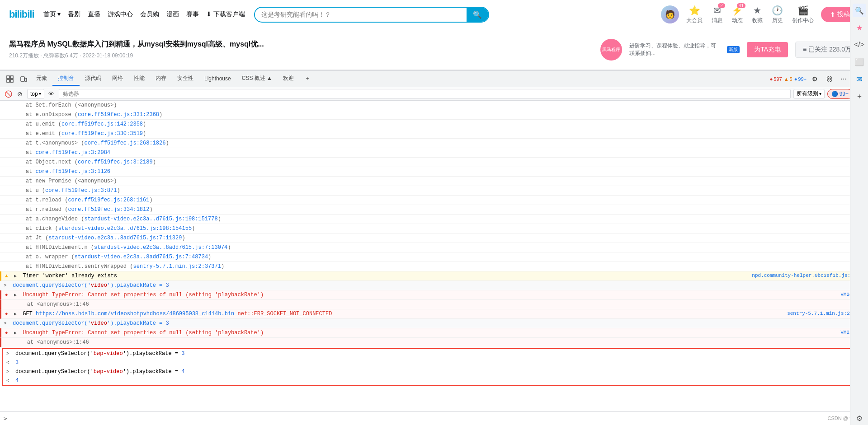  What do you see at coordinates (717, 14) in the screenshot?
I see `header-icon-message: ✉ 2 消息` at bounding box center [717, 14].